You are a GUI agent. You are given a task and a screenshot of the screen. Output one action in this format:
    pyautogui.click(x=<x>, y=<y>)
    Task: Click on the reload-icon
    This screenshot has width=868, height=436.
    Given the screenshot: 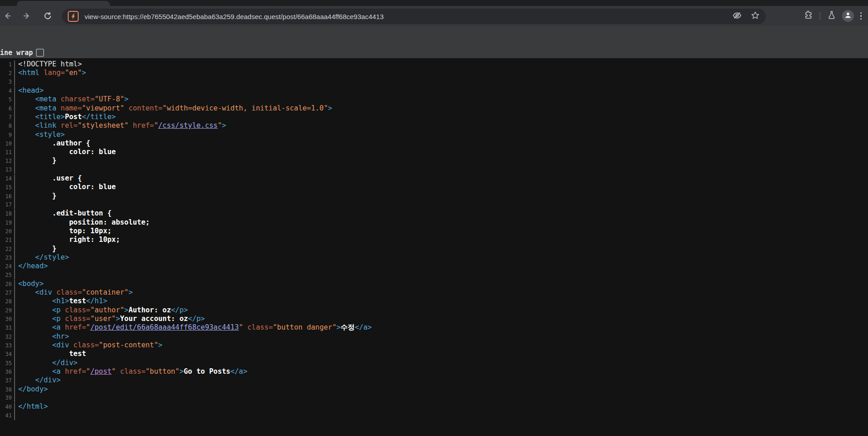 What is the action you would take?
    pyautogui.click(x=48, y=16)
    